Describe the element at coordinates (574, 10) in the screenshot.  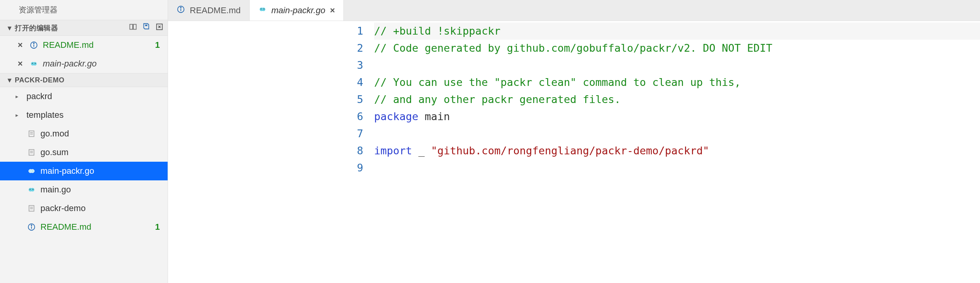
I see `editor-tabs: README.md main-packr.go ×` at that location.